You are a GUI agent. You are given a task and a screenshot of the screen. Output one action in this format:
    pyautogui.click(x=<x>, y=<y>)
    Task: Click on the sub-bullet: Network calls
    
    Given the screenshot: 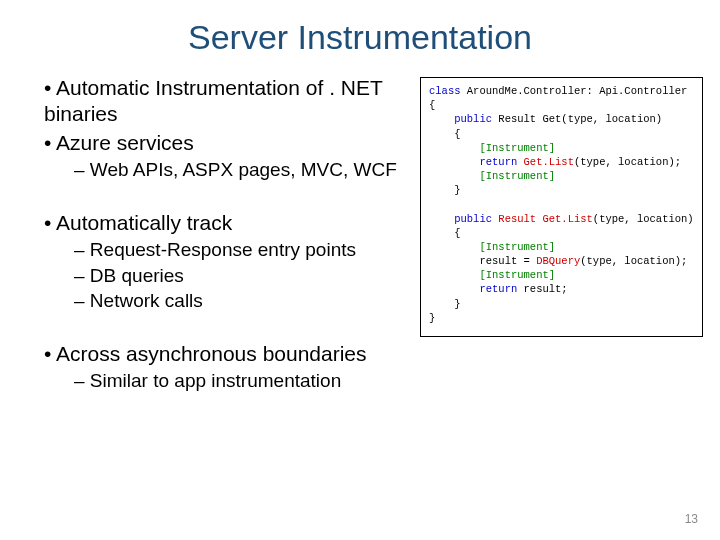 What is the action you would take?
    pyautogui.click(x=247, y=301)
    